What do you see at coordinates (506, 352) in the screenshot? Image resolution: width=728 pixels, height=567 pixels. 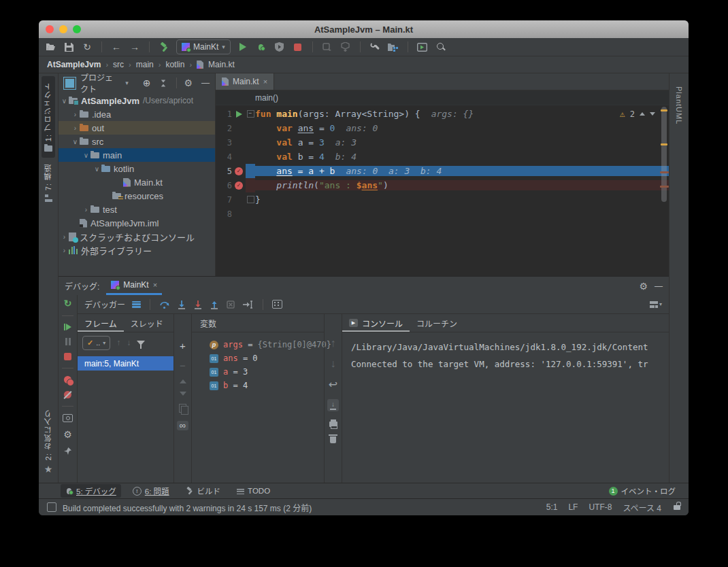 I see `console-output: /Library/Java/JavaVirtualMachines/jdk1.8…` at bounding box center [506, 352].